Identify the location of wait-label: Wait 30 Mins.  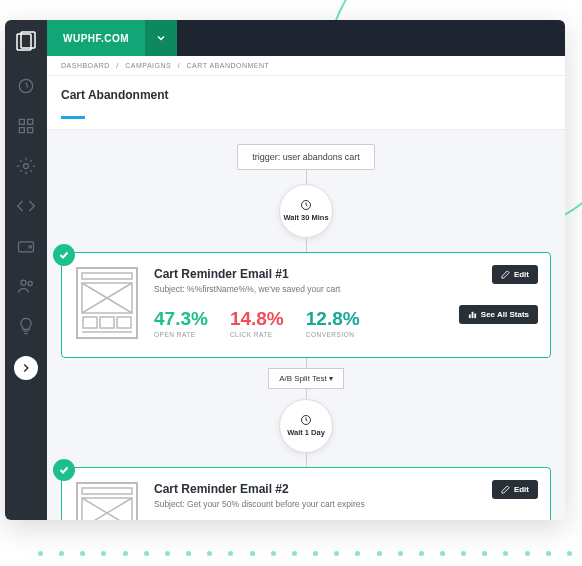
(306, 218).